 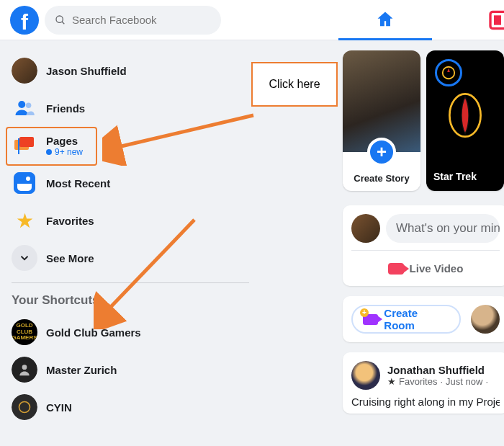 I want to click on story-label: Star Trek, so click(x=455, y=177).